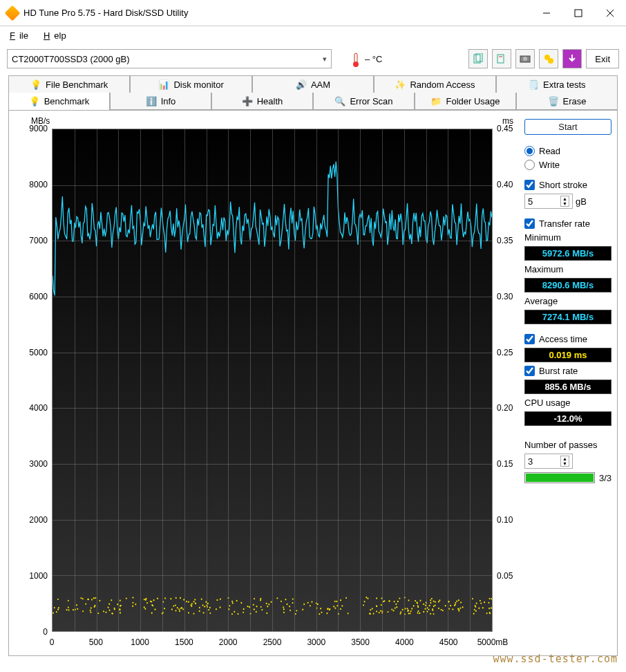 The height and width of the screenshot is (672, 626). What do you see at coordinates (568, 165) in the screenshot?
I see `write-radio: Write` at bounding box center [568, 165].